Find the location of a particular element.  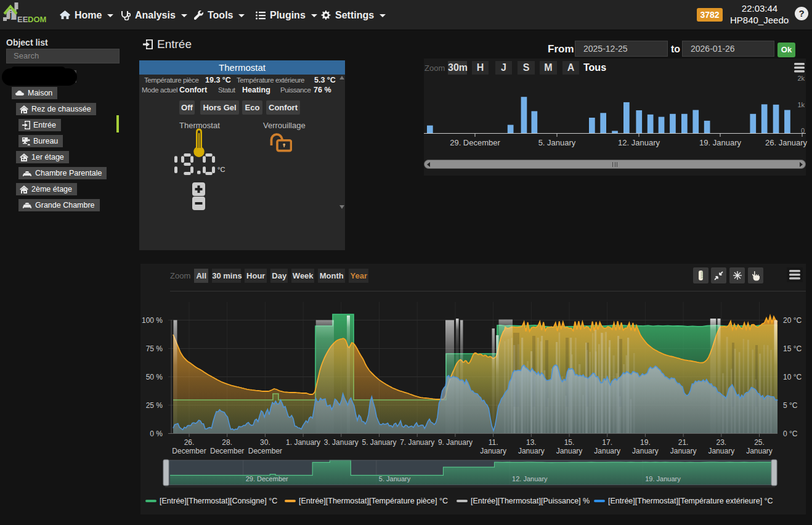

svg-text: 21. is located at coordinates (684, 442).